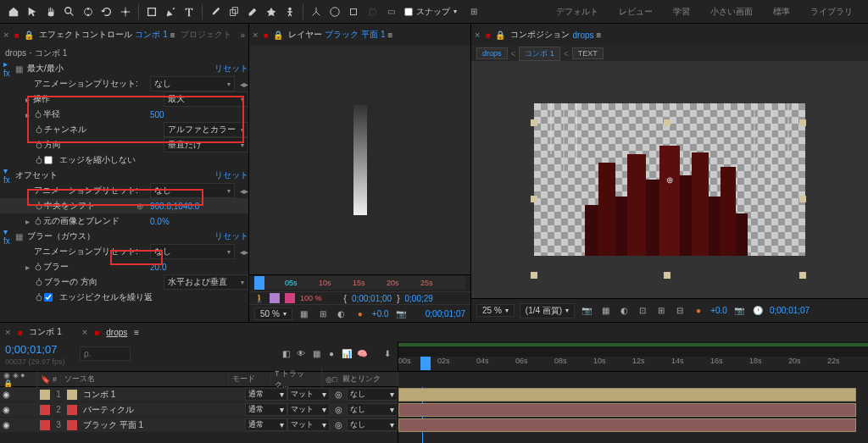 The width and height of the screenshot is (868, 443). Describe the element at coordinates (45, 332) in the screenshot. I see `tl-tab-combo: コンボ 1` at that location.